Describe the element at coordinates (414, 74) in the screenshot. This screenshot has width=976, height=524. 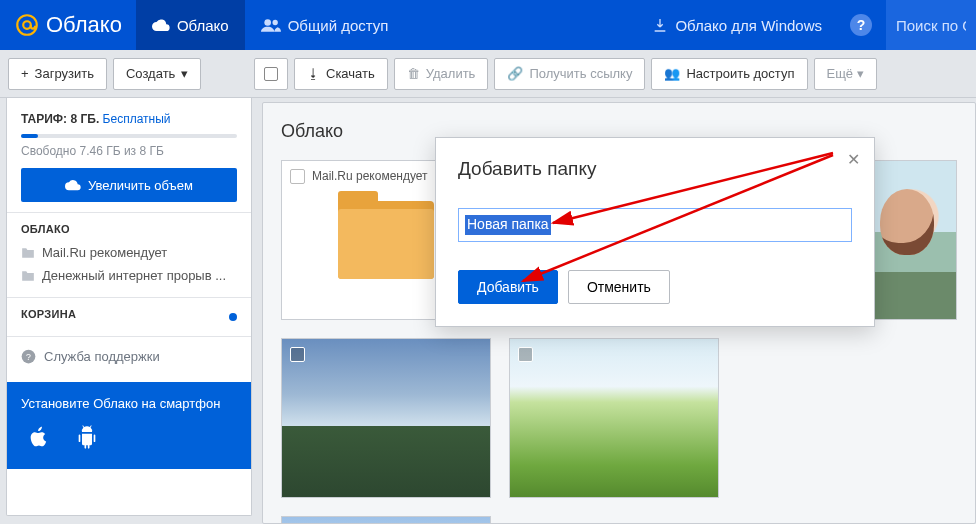
I see `trash-icon: 🗑` at that location.